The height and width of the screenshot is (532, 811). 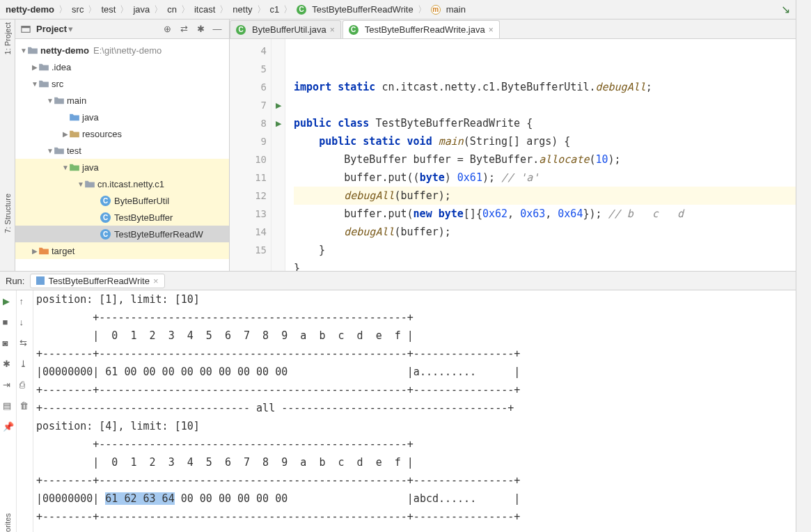 I want to click on tree-java2: ▼java, so click(x=123, y=167).